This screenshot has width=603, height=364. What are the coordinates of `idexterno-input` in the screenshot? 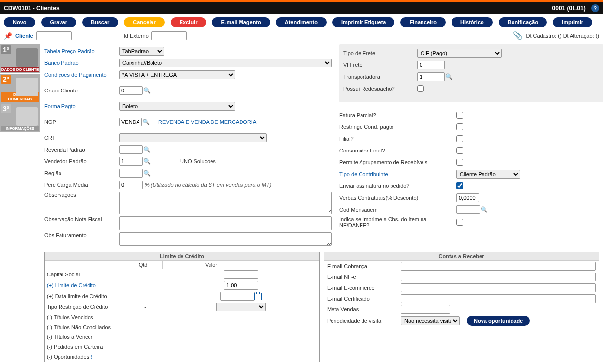 It's located at (169, 36).